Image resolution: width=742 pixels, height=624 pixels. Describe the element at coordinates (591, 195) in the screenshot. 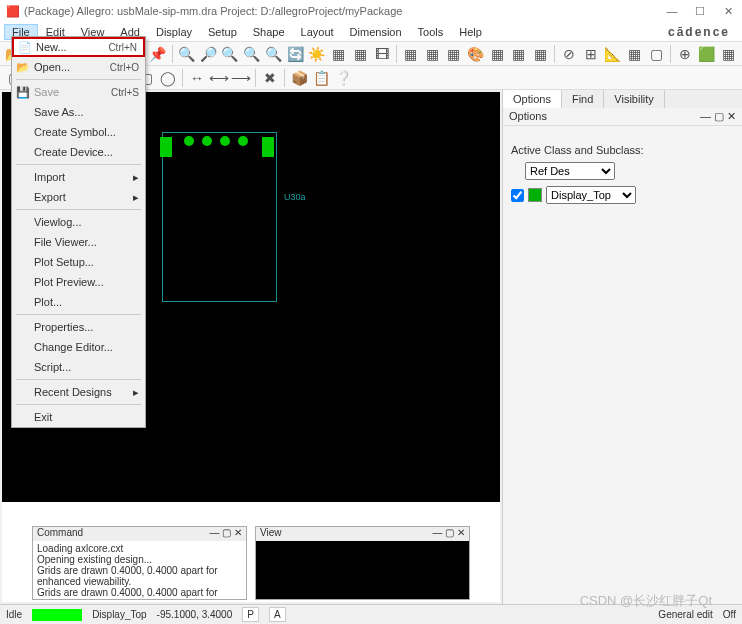

I see `subclass-select: Display_Top` at that location.